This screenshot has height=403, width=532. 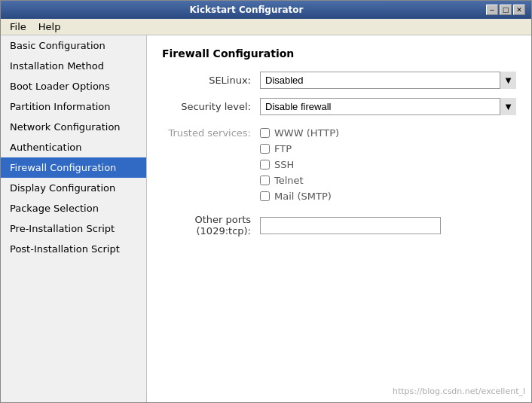 I want to click on sidebar-item-installation-method: Installation Method, so click(x=74, y=66).